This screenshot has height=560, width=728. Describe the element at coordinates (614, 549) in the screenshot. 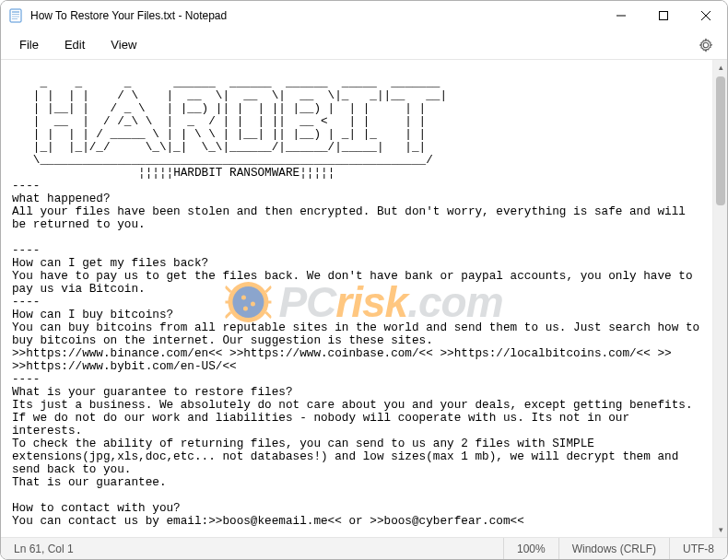

I see `status-line-ending: Windows (CRLF)` at that location.